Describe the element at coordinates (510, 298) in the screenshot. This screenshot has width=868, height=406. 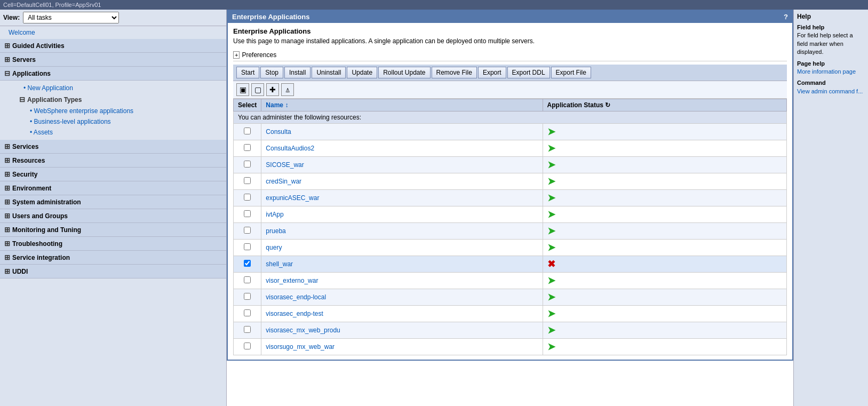
I see `table-row: visorasec_endp-local➤` at that location.